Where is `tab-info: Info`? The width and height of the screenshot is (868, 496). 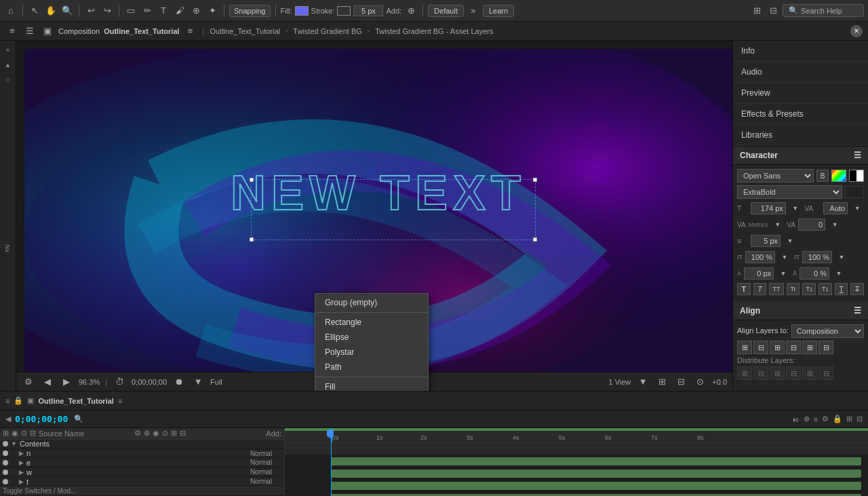 tab-info: Info is located at coordinates (800, 52).